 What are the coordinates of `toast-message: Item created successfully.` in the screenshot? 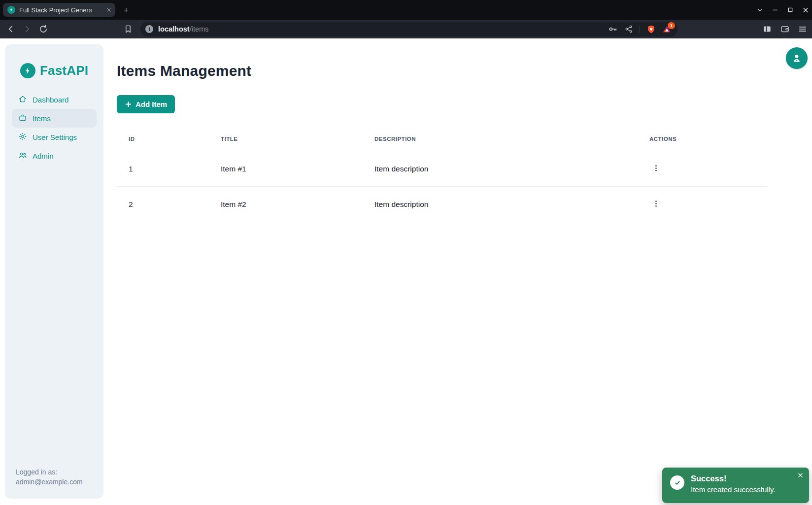 It's located at (733, 490).